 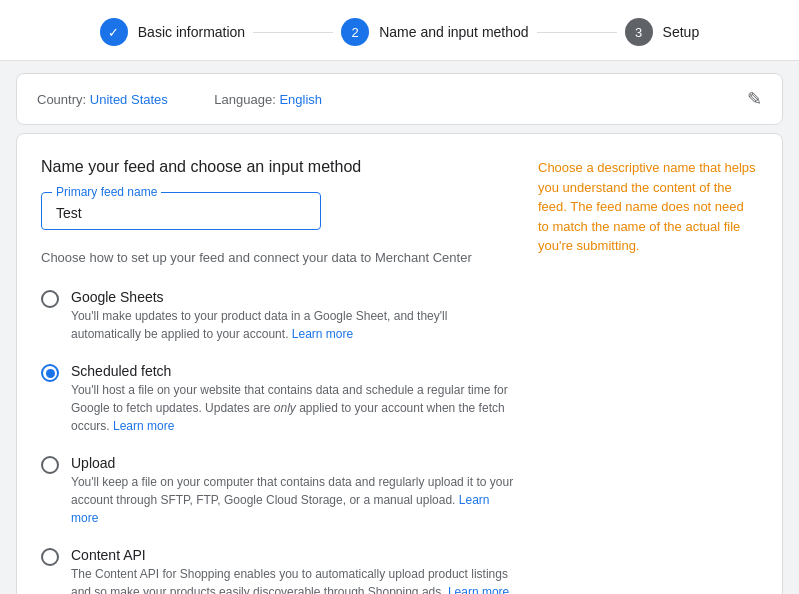 I want to click on learn-more-scheduled-fetch: Learn more, so click(x=144, y=426).